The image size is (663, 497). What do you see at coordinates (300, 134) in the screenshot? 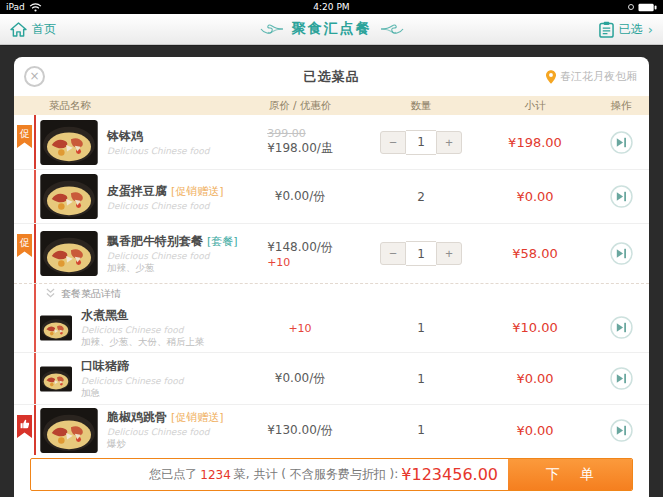
I see `original-price: 399.00` at bounding box center [300, 134].